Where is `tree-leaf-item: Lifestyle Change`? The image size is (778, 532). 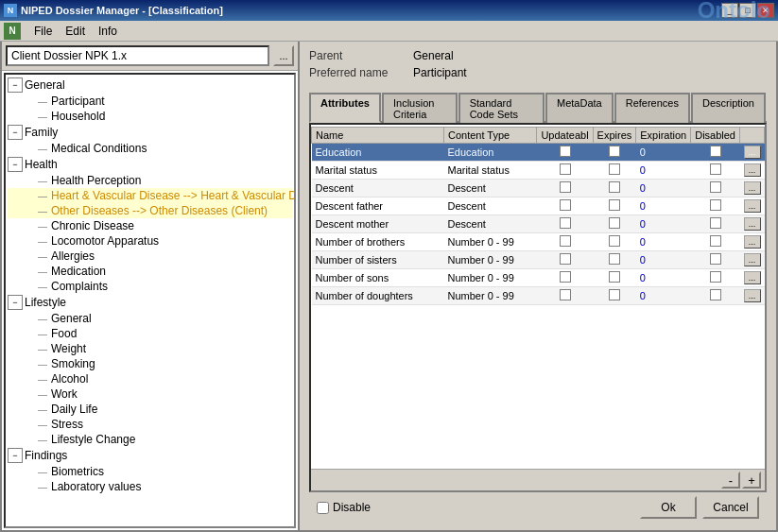 tree-leaf-item: Lifestyle Change is located at coordinates (149, 439).